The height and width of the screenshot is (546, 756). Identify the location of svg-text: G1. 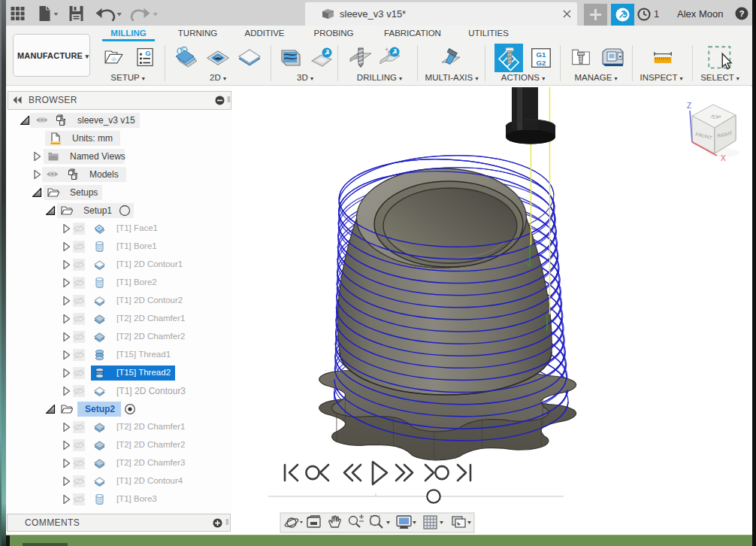
(541, 54).